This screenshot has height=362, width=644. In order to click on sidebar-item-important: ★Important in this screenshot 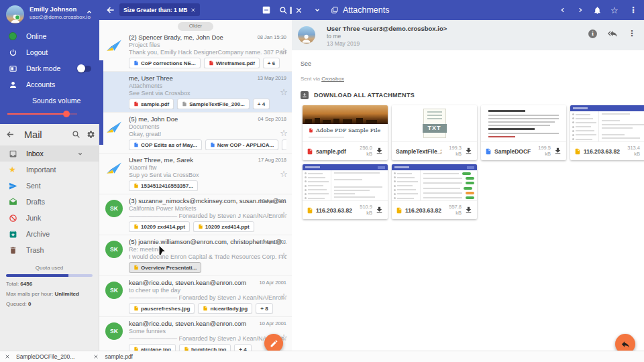, I will do `click(50, 170)`.